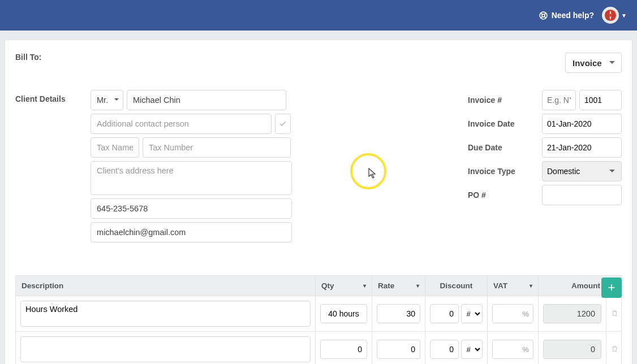 The height and width of the screenshot is (364, 637). I want to click on due-date-input, so click(582, 148).